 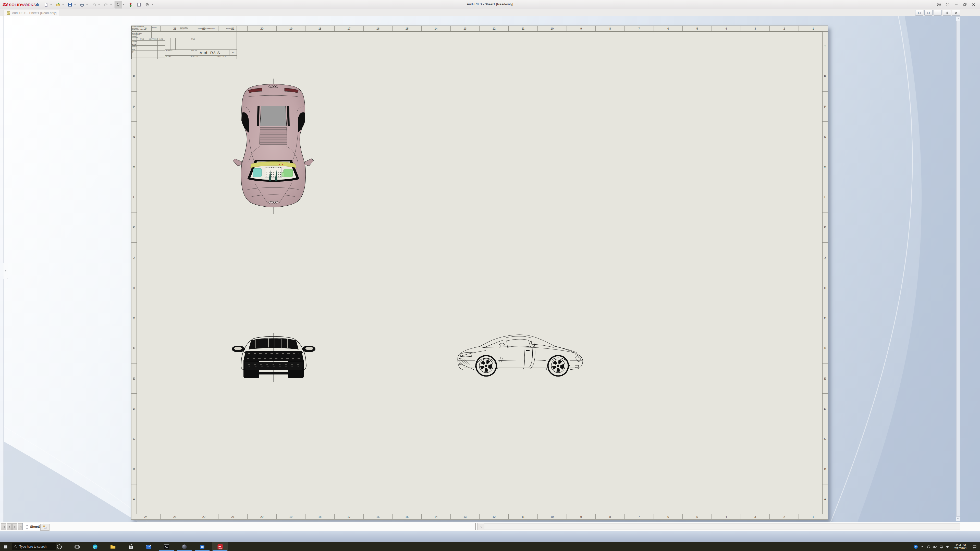 What do you see at coordinates (154, 27) in the screenshot?
I see `finish-label: FINISH:` at bounding box center [154, 27].